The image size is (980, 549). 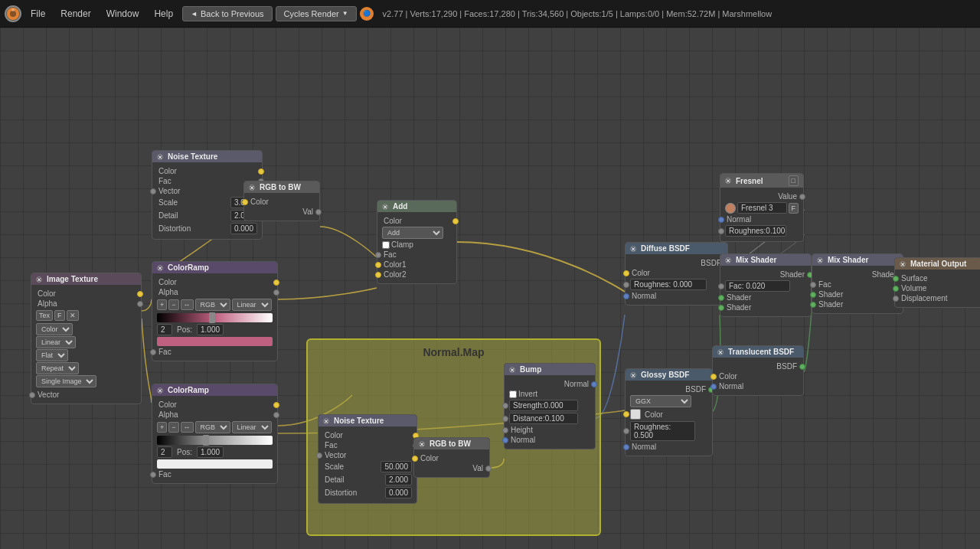 I want to click on color2-socket, so click(x=378, y=275).